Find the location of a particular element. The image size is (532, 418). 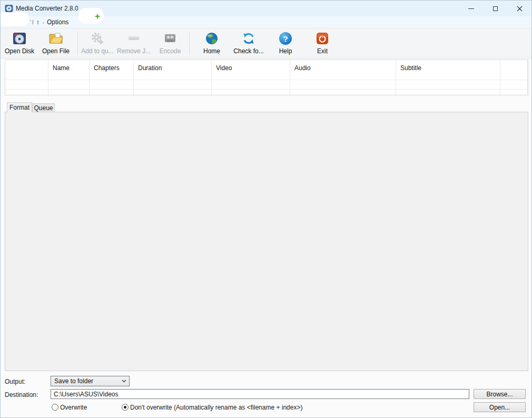

toolbar-open-disk-button: Open Disk is located at coordinates (19, 43).